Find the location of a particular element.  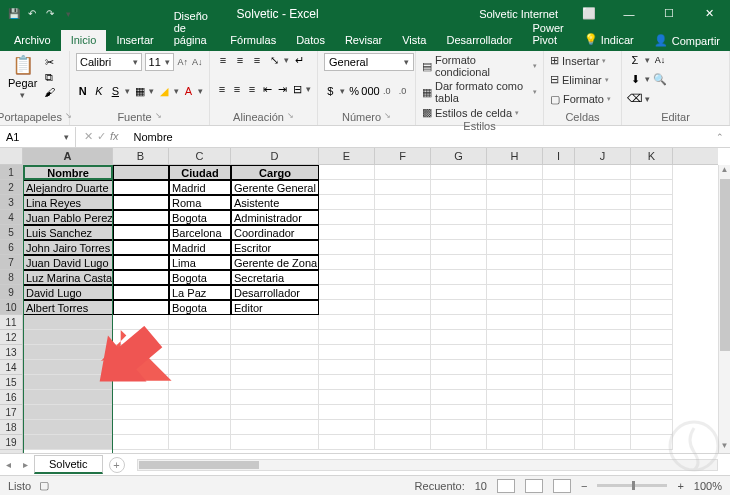

shrink-font-icon: A↓ is located at coordinates (197, 62).